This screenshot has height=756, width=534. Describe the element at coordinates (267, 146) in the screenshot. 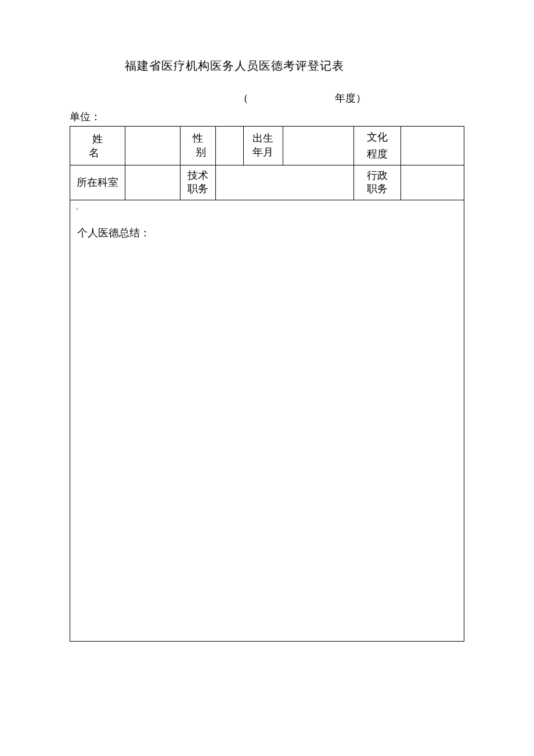

I see `table-row: 姓 名 性 别 出生 年月 文化 程度` at that location.